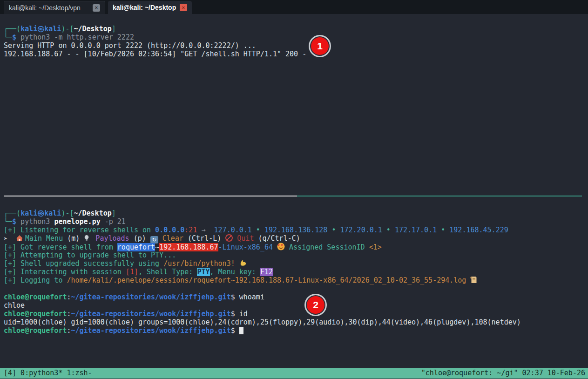 The height and width of the screenshot is (379, 588). Describe the element at coordinates (281, 248) in the screenshot. I see `heart-eyes-icon: ♥♥` at that location.